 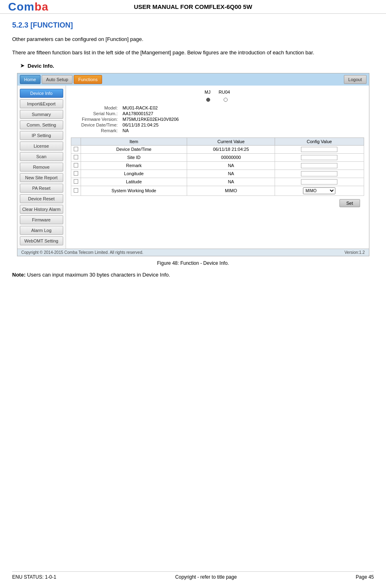 I want to click on radio-selected, so click(x=209, y=99).